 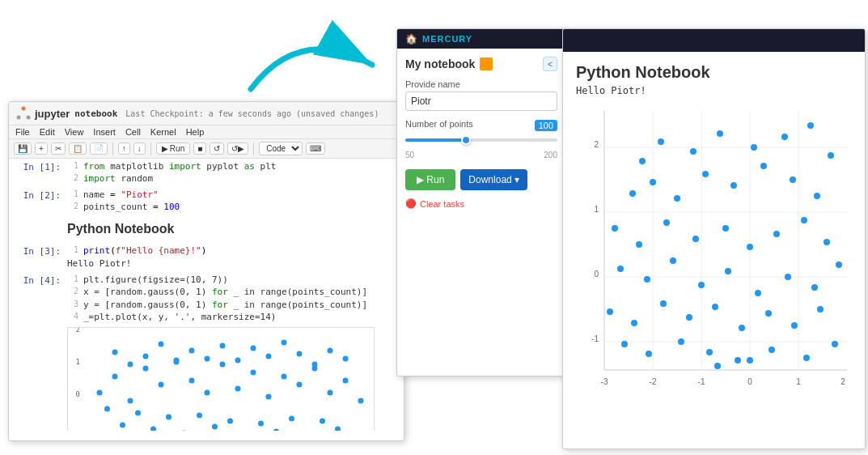 I want to click on run-icon: ▶, so click(x=165, y=149).